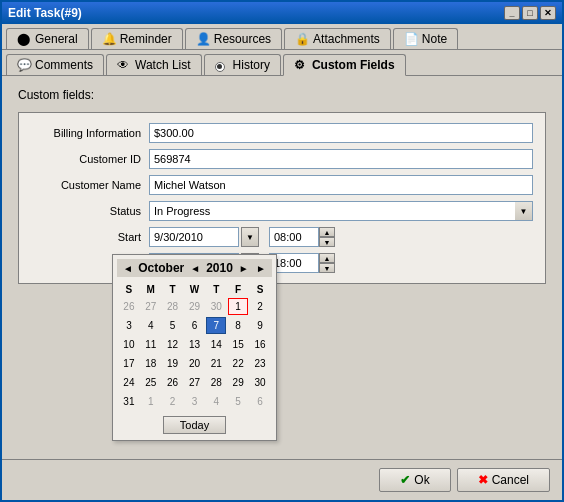 This screenshot has height=502, width=564. What do you see at coordinates (86, 133) in the screenshot?
I see `billing-label: Billing Information` at bounding box center [86, 133].